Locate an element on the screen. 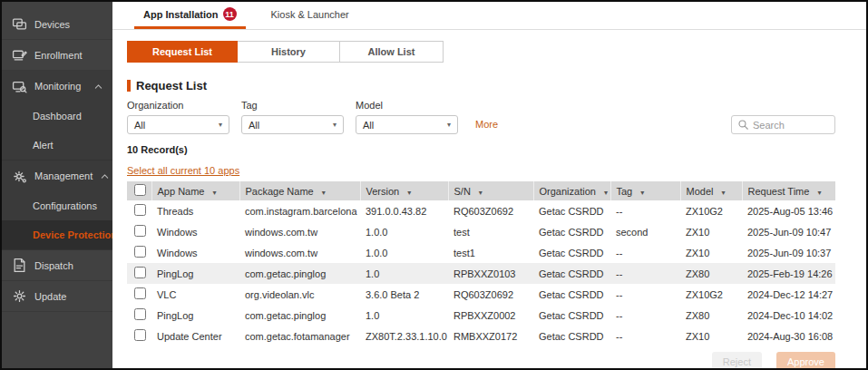 The image size is (868, 370). model-select-value: All is located at coordinates (368, 125).